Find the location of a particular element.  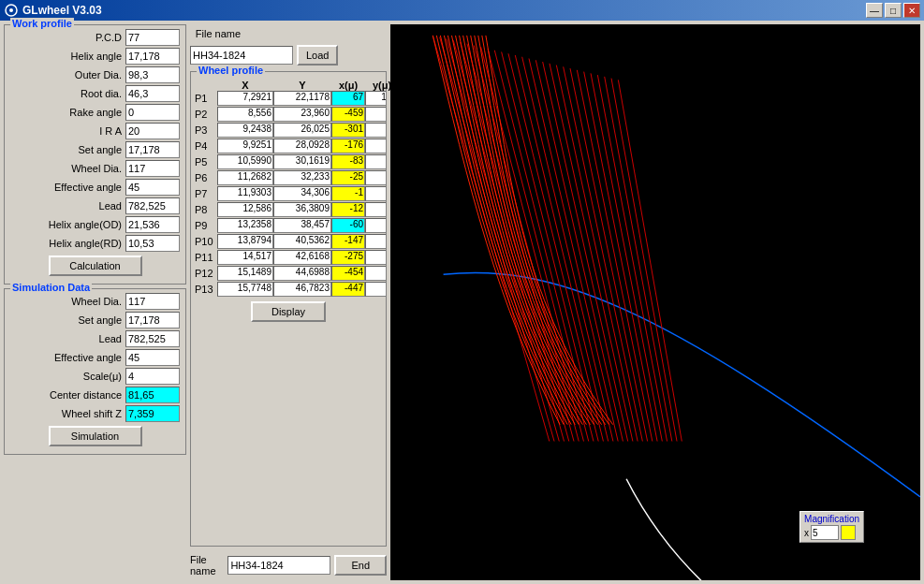

sim-field-label-5: Center distance is located at coordinates (67, 395).